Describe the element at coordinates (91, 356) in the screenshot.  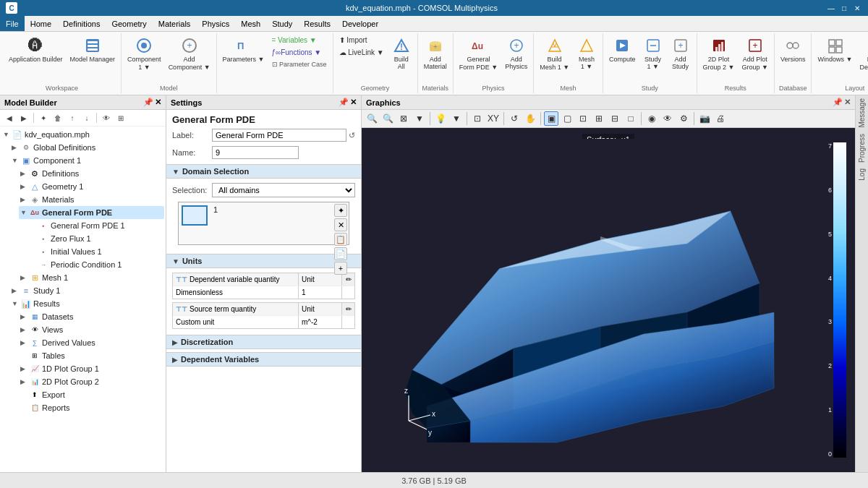
I see `tree-tables: ⊞ Tables` at that location.